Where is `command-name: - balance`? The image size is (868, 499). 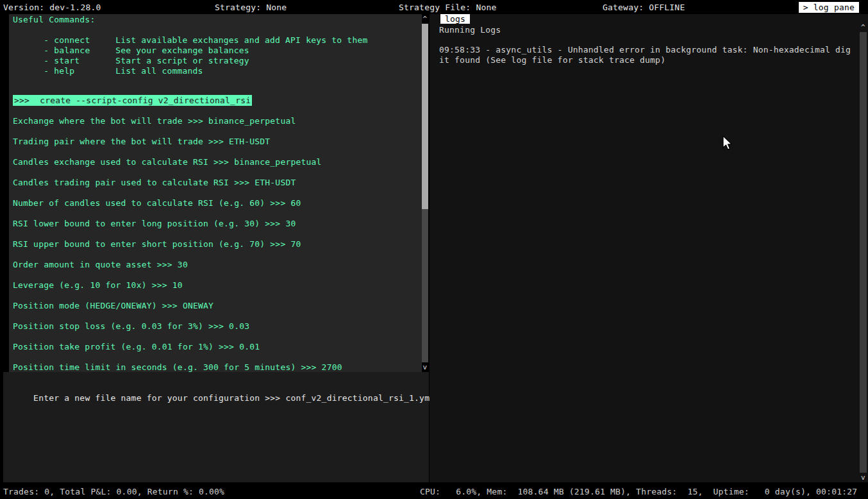
command-name: - balance is located at coordinates (79, 51).